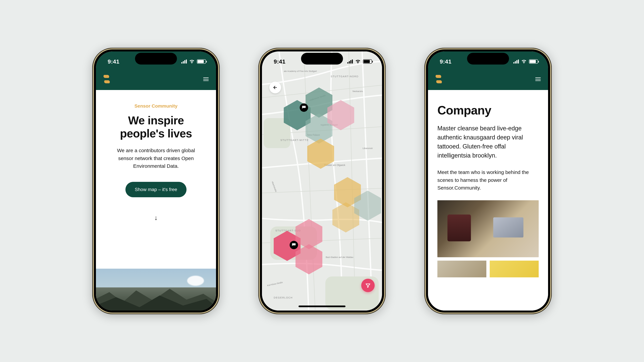 The width and height of the screenshot is (644, 362). Describe the element at coordinates (488, 180) in the screenshot. I see `company-sub-text: Meet the team who is working behind the …` at that location.